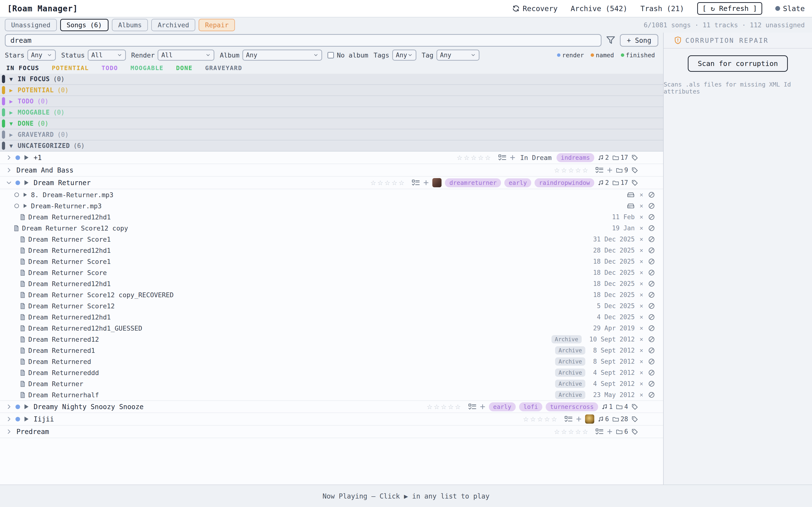 This screenshot has height=507, width=812. What do you see at coordinates (332, 273) in the screenshot?
I see `project-file-row: Dream Returner Score18 Dec 2025×` at bounding box center [332, 273].